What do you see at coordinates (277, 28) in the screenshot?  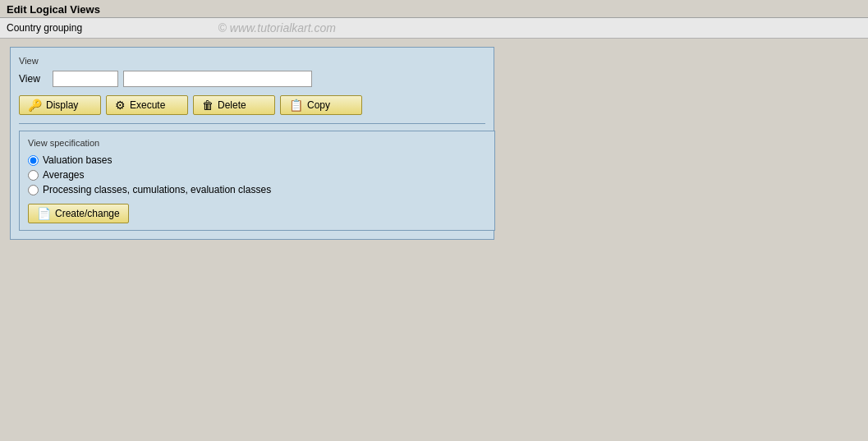 I see `watermark: © www.tutorialkart.com` at bounding box center [277, 28].